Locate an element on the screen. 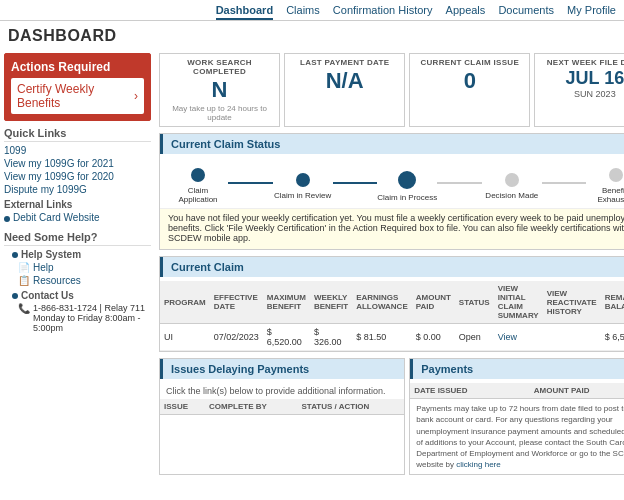 The height and width of the screenshot is (500, 624). link-1099g-2021: View my 1099G for 2021 is located at coordinates (78, 164).